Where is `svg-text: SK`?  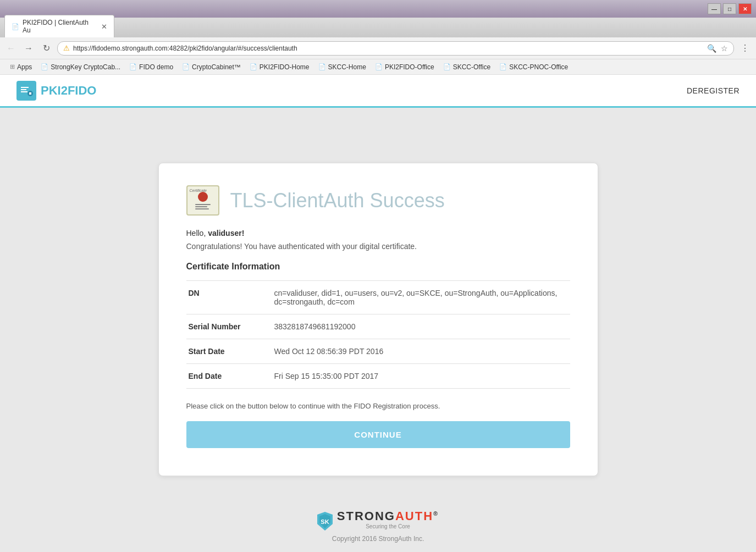
svg-text: SK is located at coordinates (324, 522).